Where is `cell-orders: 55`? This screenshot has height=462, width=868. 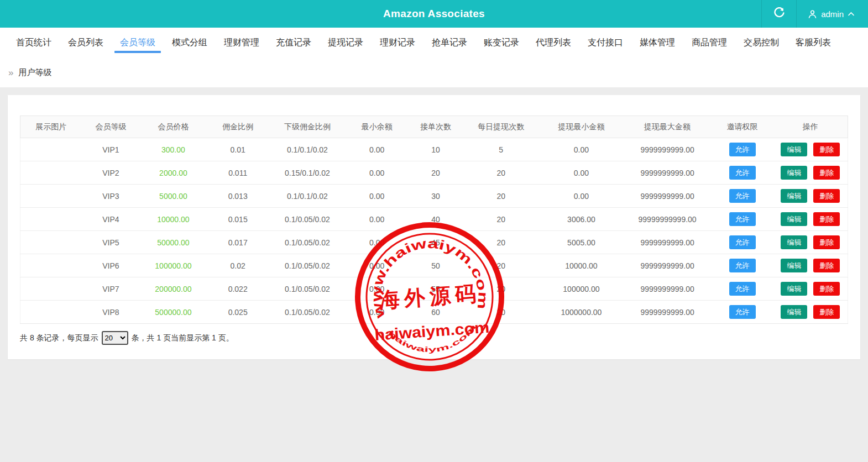
cell-orders: 55 is located at coordinates (436, 289).